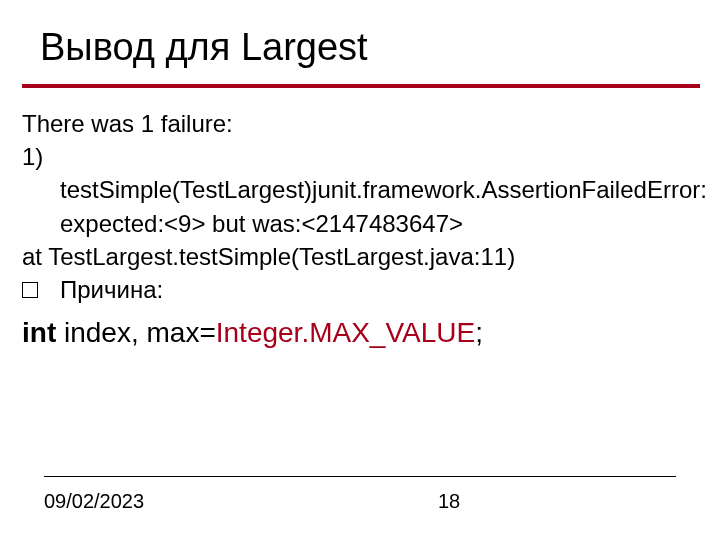 The image size is (720, 540). What do you see at coordinates (30, 290) in the screenshot?
I see `bullet-square-icon` at bounding box center [30, 290].